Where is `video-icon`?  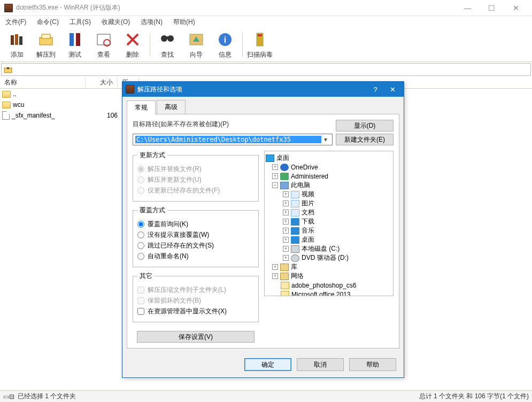
video-icon is located at coordinates (295, 195).